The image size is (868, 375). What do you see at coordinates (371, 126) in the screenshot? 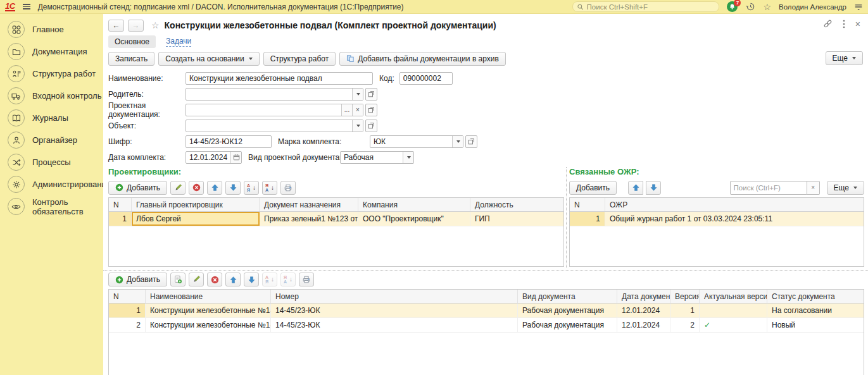
I see `object-open-button` at bounding box center [371, 126].